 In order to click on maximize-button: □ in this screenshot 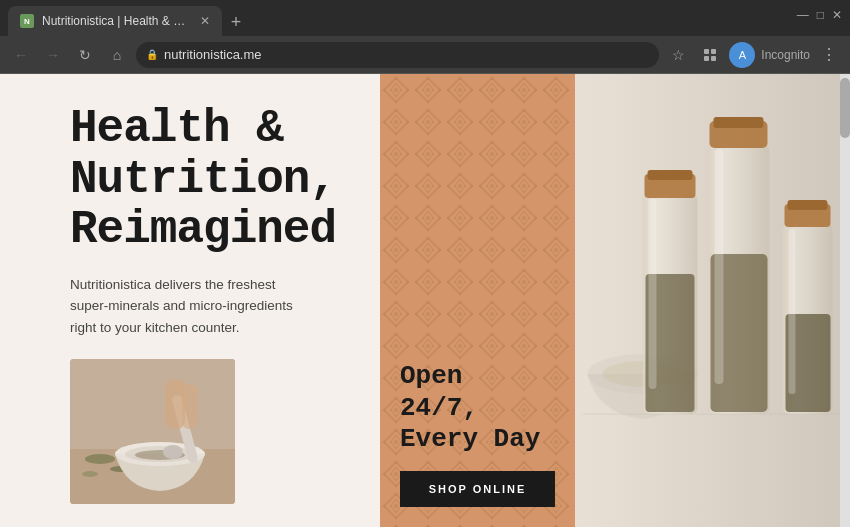, I will do `click(820, 15)`.